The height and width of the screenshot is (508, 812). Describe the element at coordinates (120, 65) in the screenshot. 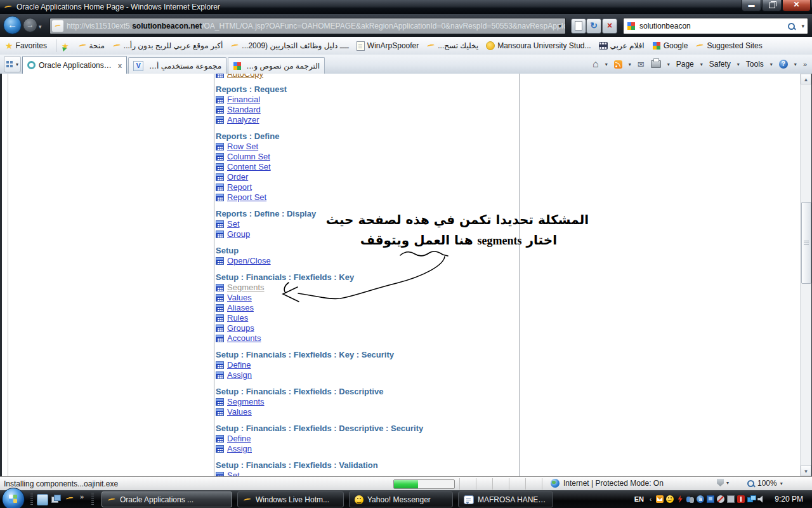

I see `tab-close-icon: x` at that location.